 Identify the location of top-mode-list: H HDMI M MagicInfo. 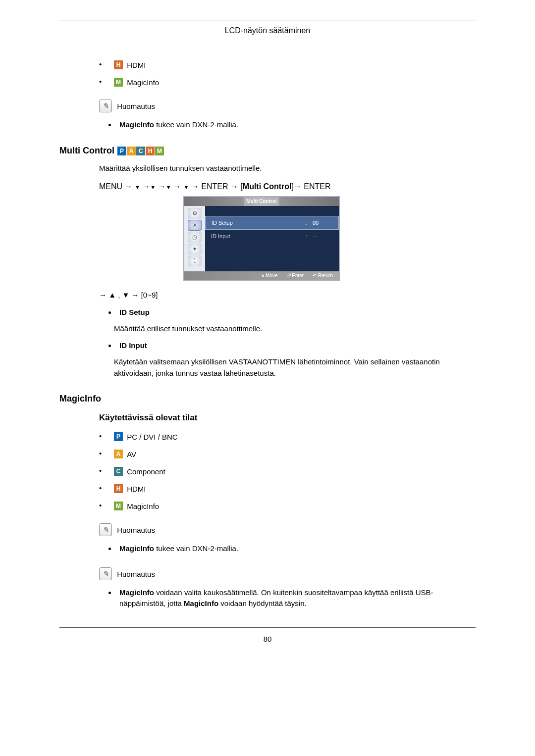
(287, 73).